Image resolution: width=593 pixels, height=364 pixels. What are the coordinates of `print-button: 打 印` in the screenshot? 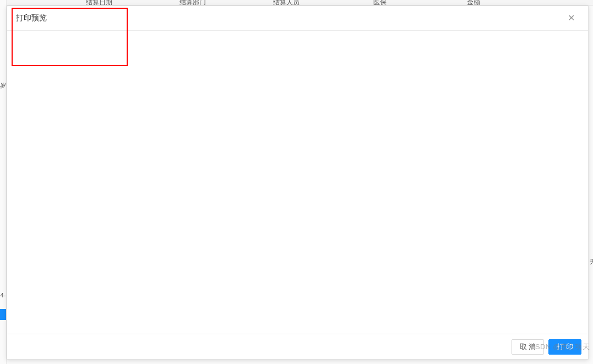 It's located at (565, 347).